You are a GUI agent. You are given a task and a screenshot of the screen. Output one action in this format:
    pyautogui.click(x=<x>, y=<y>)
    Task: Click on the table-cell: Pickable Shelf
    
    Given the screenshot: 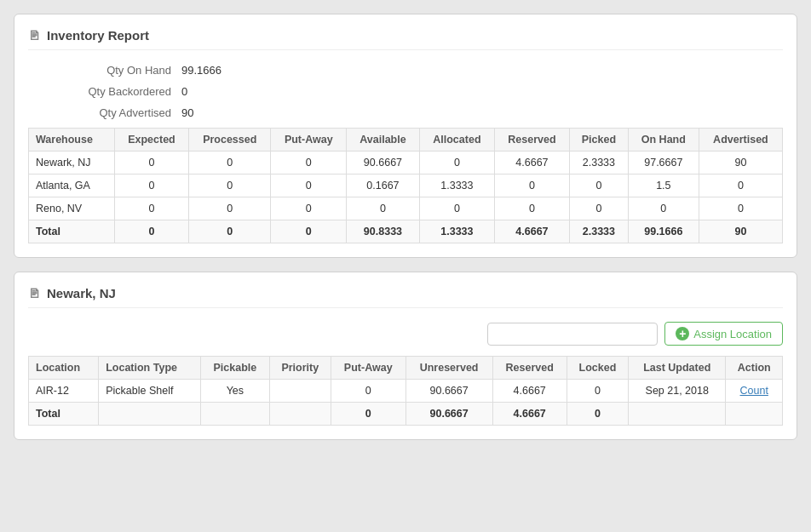 What is the action you would take?
    pyautogui.click(x=150, y=392)
    